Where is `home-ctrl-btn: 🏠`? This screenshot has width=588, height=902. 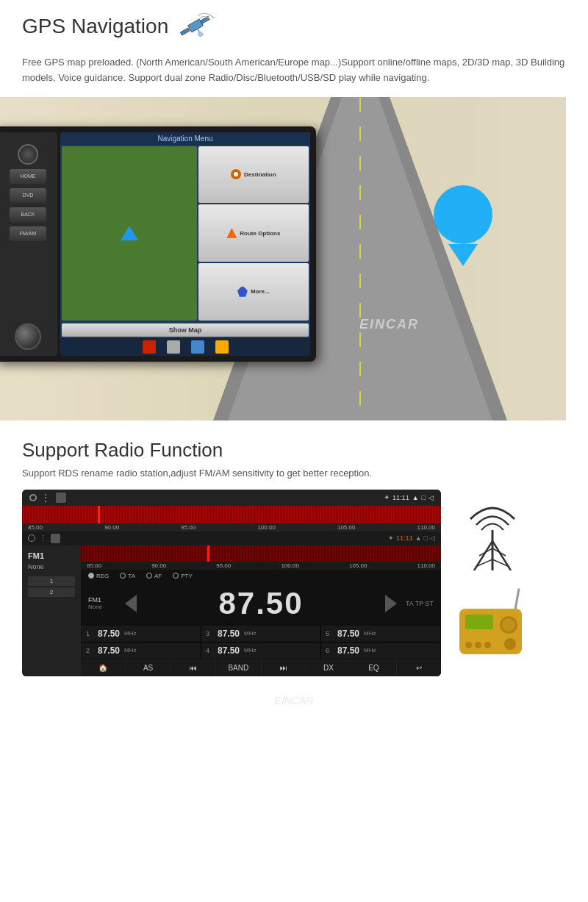
home-ctrl-btn: 🏠 is located at coordinates (103, 667).